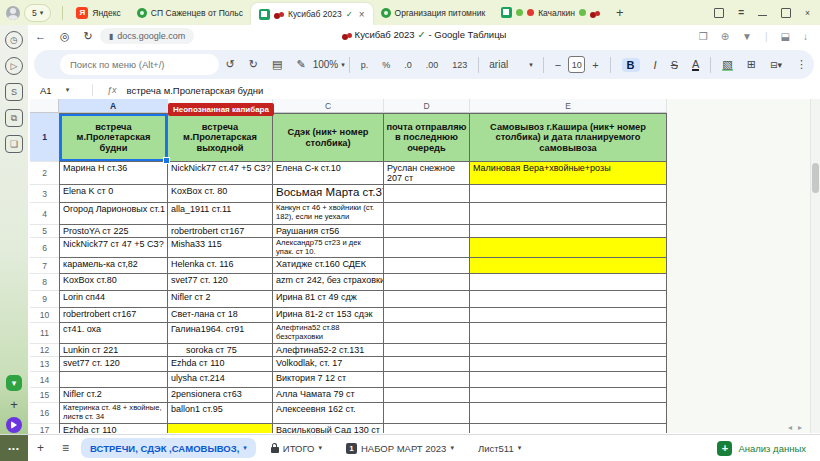 The width and height of the screenshot is (820, 461). Describe the element at coordinates (741, 12) in the screenshot. I see `browser-menu-icon: =` at that location.